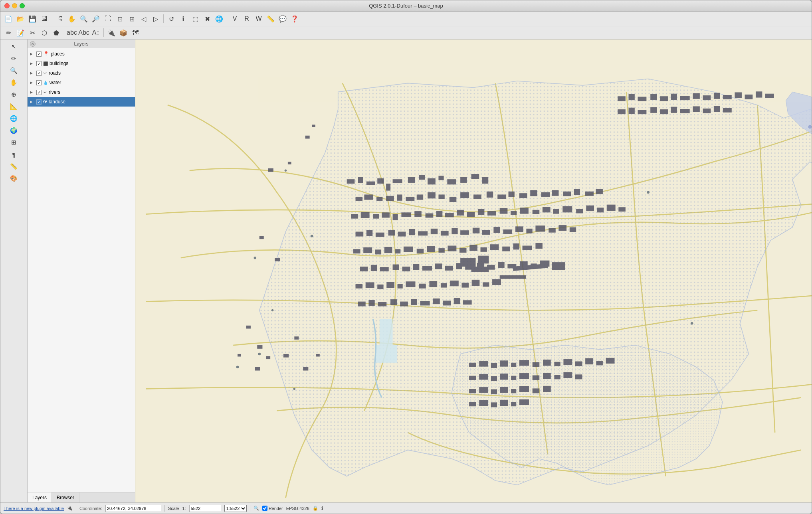 Image resolution: width=812 pixels, height=514 pixels. Describe the element at coordinates (273, 508) in the screenshot. I see `render-checkbox-group: Render` at that location.